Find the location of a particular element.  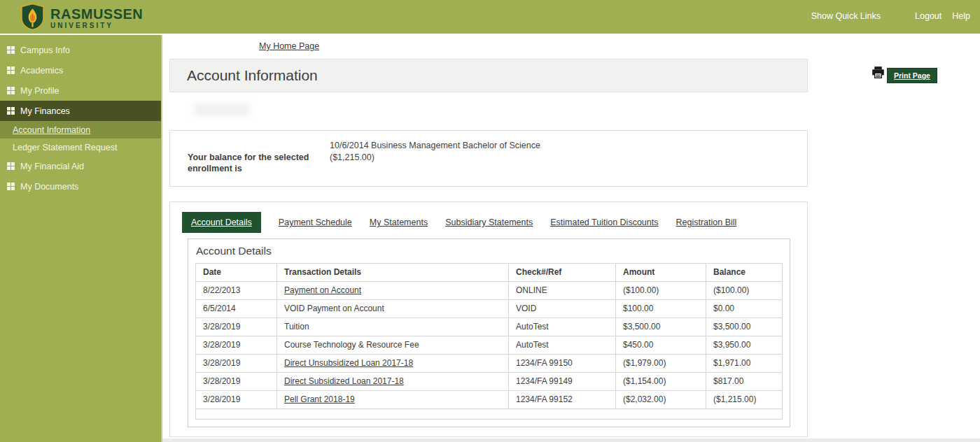

check-ref: ONLINE is located at coordinates (563, 291).